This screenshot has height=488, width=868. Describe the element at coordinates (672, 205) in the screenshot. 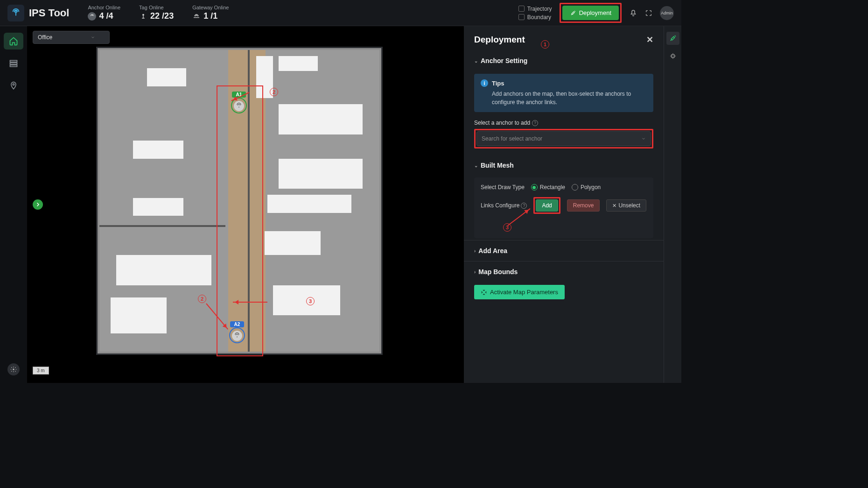

I see `right-tabs` at that location.